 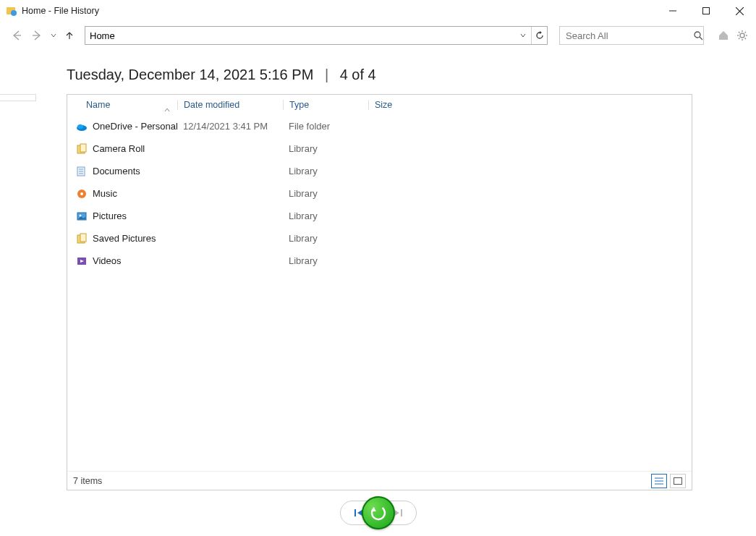 What do you see at coordinates (124, 239) in the screenshot?
I see `file-name-label: Saved Pictures` at bounding box center [124, 239].